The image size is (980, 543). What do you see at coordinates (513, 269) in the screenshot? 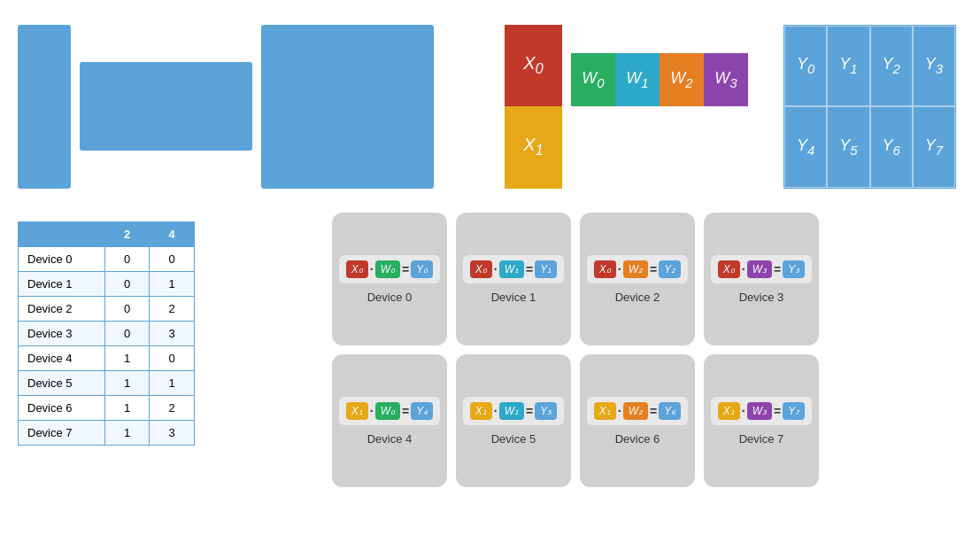
I see `device-equation-1: X₀ · W₁ = Y₁` at bounding box center [513, 269].